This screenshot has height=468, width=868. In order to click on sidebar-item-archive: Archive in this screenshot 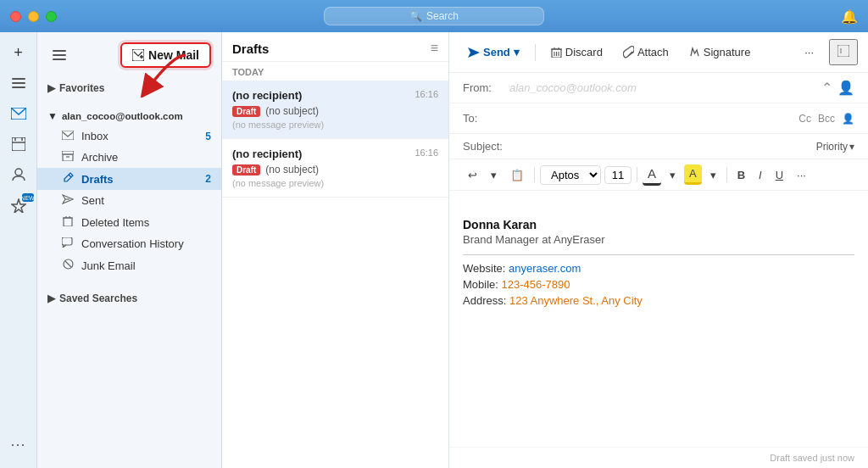, I will do `click(129, 158)`.